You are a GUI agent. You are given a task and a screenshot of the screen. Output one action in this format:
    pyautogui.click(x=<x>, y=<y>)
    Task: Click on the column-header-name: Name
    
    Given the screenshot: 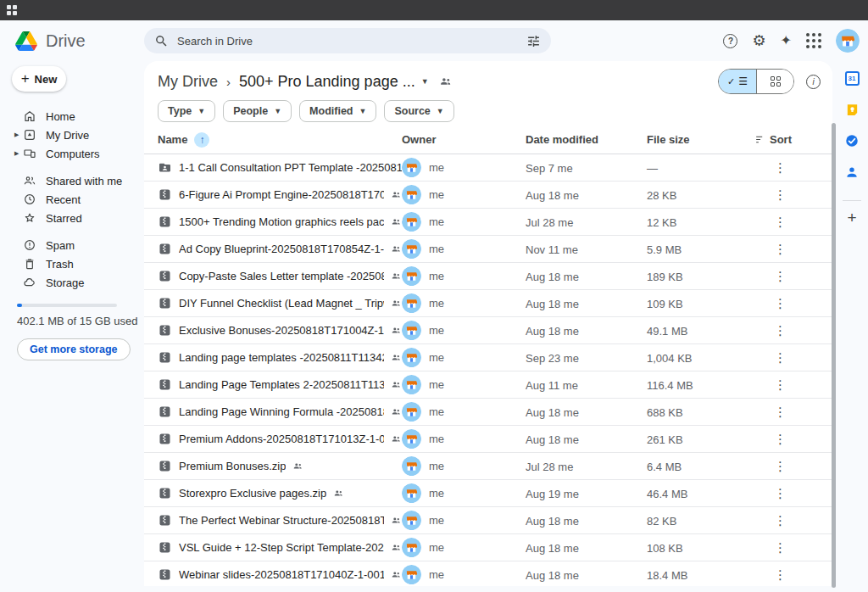 What is the action you would take?
    pyautogui.click(x=173, y=139)
    